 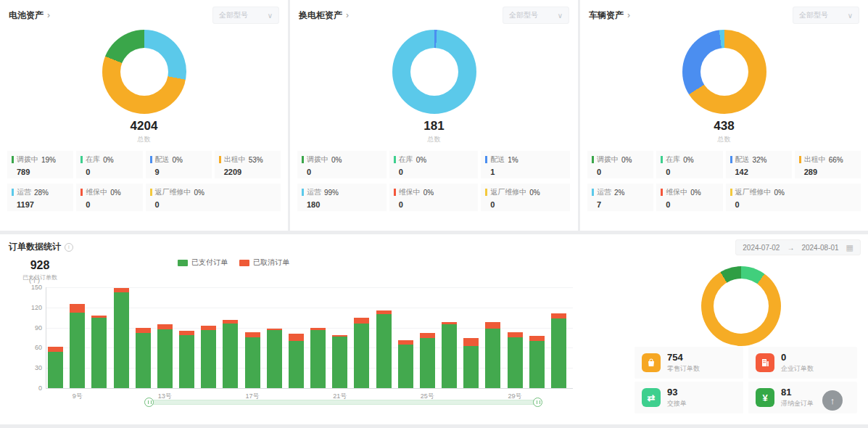 What do you see at coordinates (323, 16) in the screenshot?
I see `cabinet-panel-title: 换电柜资产›` at bounding box center [323, 16].